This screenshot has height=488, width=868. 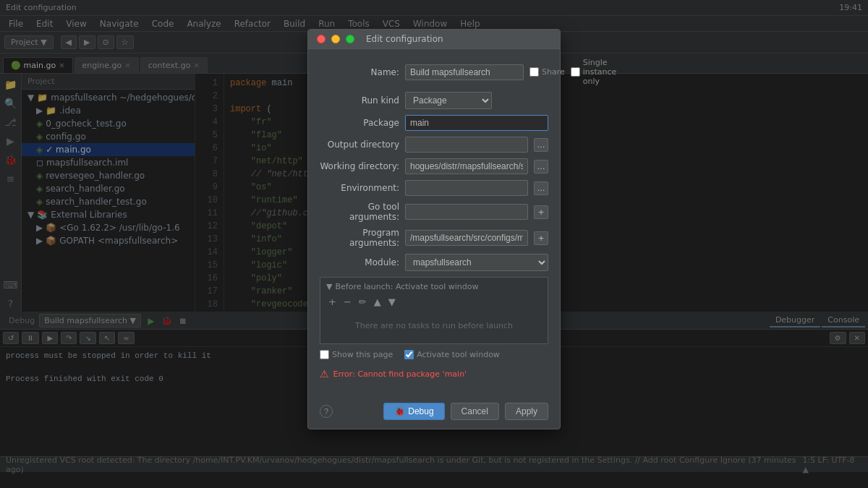 I want to click on show-page-label: Show this page, so click(x=356, y=354).